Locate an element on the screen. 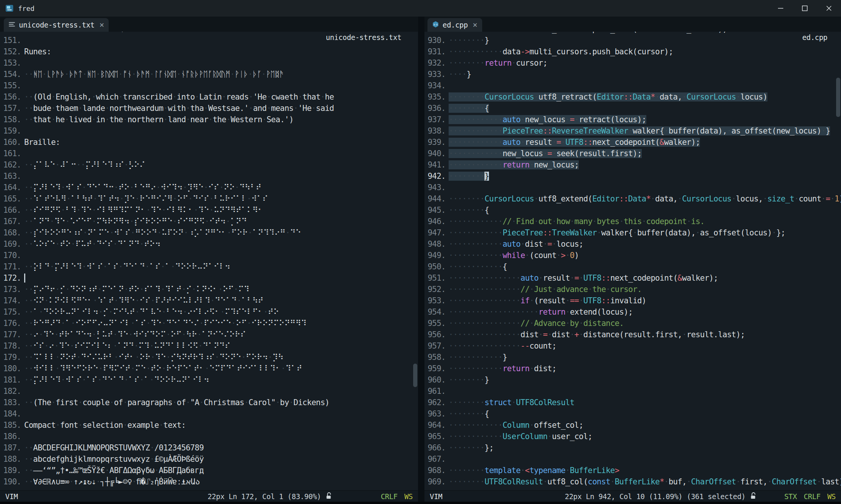  code-line: 168.··⡎⠊⠗⠕⠕⠛⠑⠰⠎·⠝⠁⠍⠑·⠺⠁⠎·⠛⠕⠕⠙·⠥⠏⠕⠝·⠰⡡⠁⠝⠛… is located at coordinates (209, 233).